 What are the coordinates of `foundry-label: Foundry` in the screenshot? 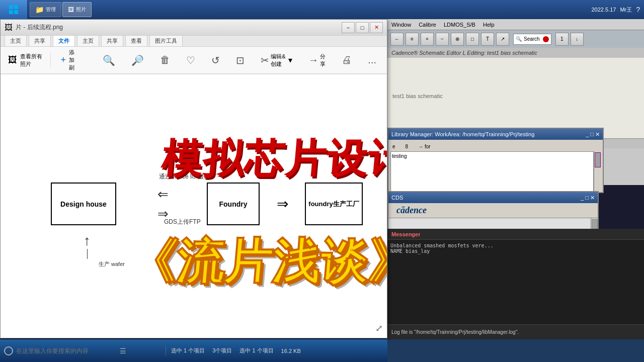 It's located at (233, 204).